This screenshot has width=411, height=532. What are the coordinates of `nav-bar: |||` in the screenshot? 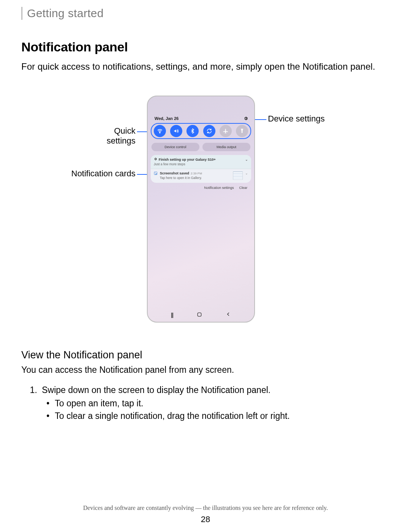 It's located at (201, 315).